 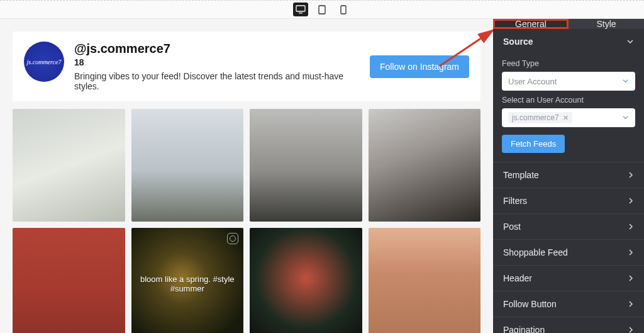 What do you see at coordinates (540, 118) in the screenshot?
I see `account-chip: js.commerce7 ✕` at bounding box center [540, 118].